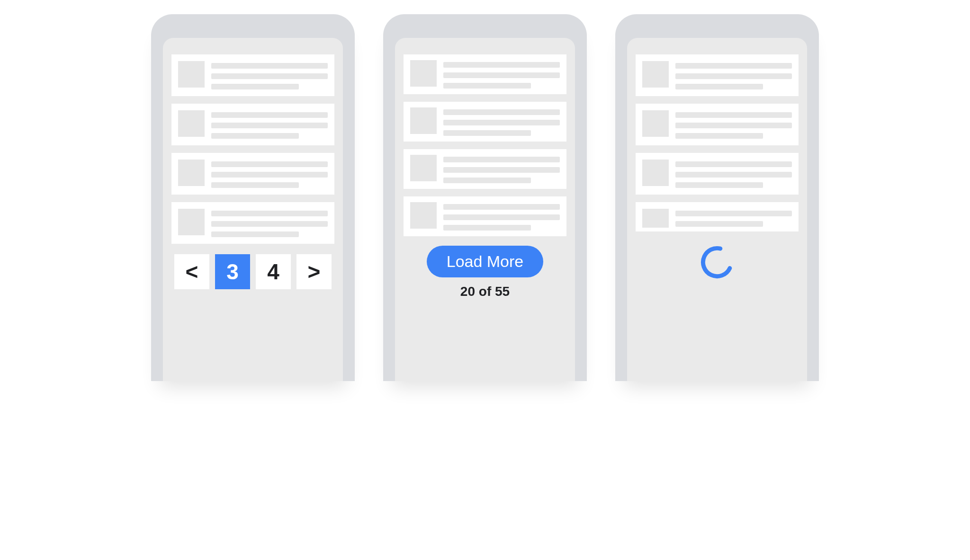  What do you see at coordinates (253, 209) in the screenshot?
I see `screen-pagination: < 3 4 >` at bounding box center [253, 209].